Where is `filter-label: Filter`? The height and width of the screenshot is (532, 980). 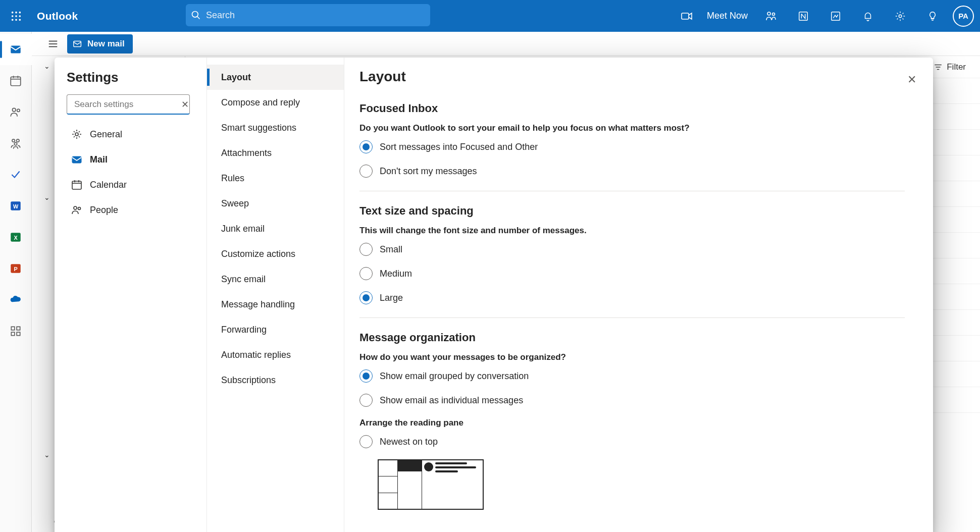 filter-label: Filter is located at coordinates (956, 67).